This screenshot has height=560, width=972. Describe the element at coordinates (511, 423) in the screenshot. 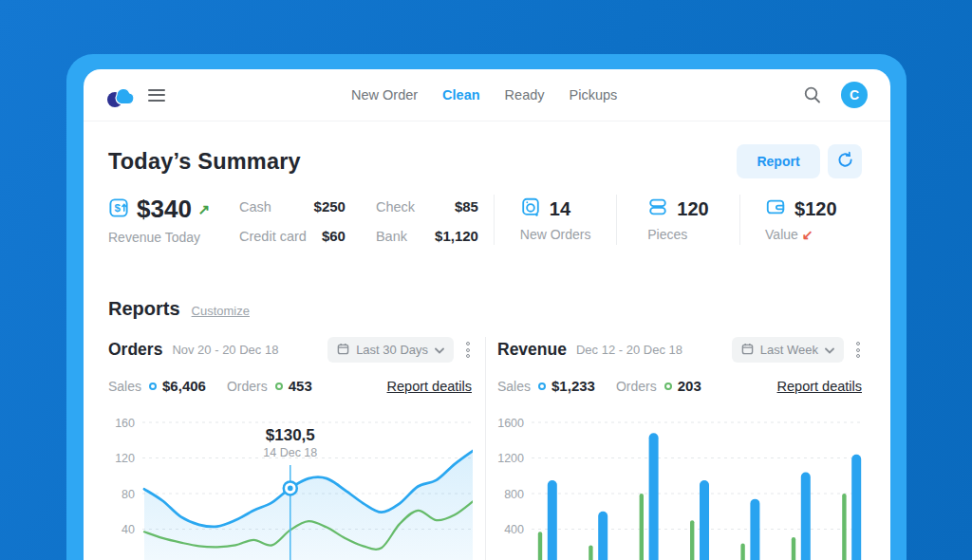

I see `svg-text: 1600` at that location.